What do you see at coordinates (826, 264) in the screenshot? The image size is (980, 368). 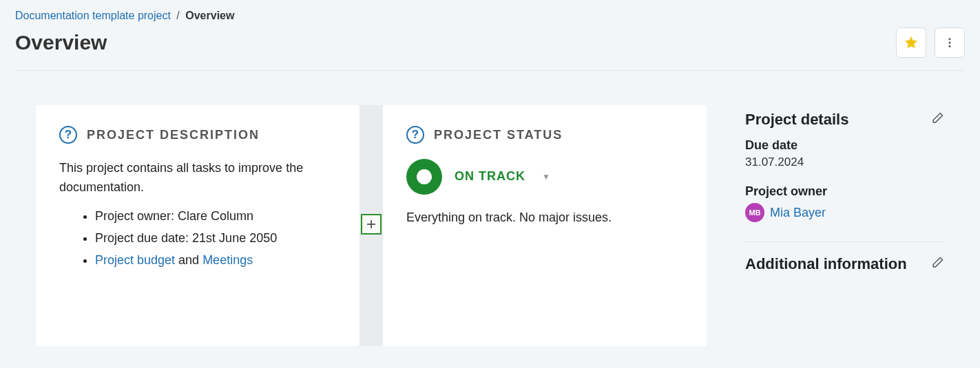 I see `additional-info-title: Additional information` at bounding box center [826, 264].